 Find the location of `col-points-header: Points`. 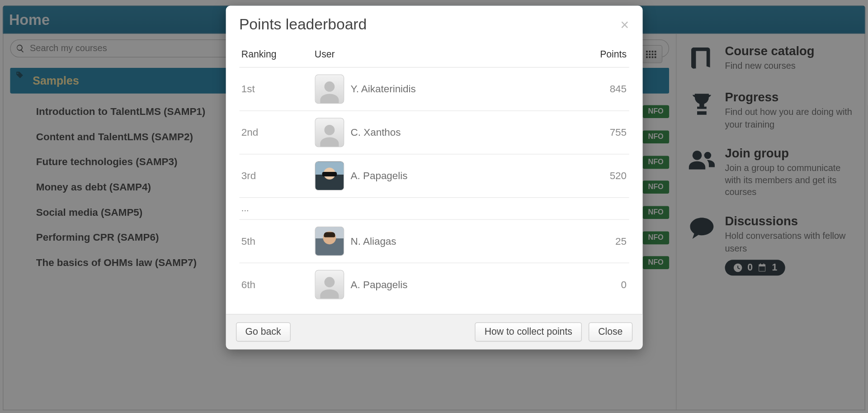

col-points-header: Points is located at coordinates (601, 54).